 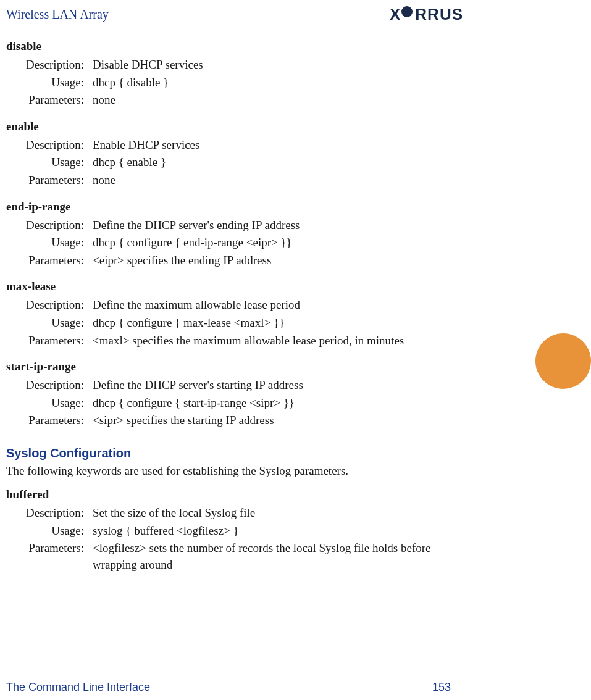 What do you see at coordinates (278, 323) in the screenshot?
I see `value-usage: dhcp { configure { max-lease <maxl> }}` at bounding box center [278, 323].